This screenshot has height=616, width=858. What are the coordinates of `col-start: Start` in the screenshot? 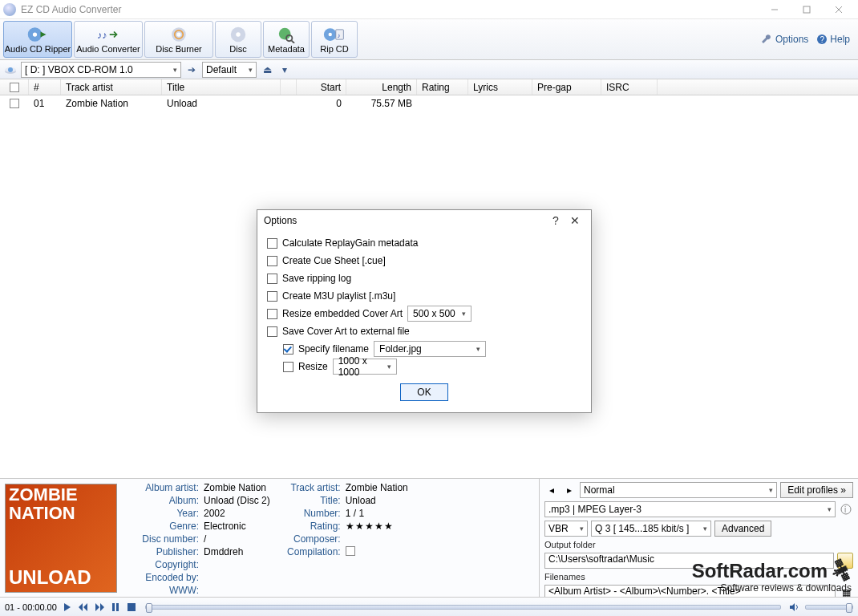 It's located at (322, 87).